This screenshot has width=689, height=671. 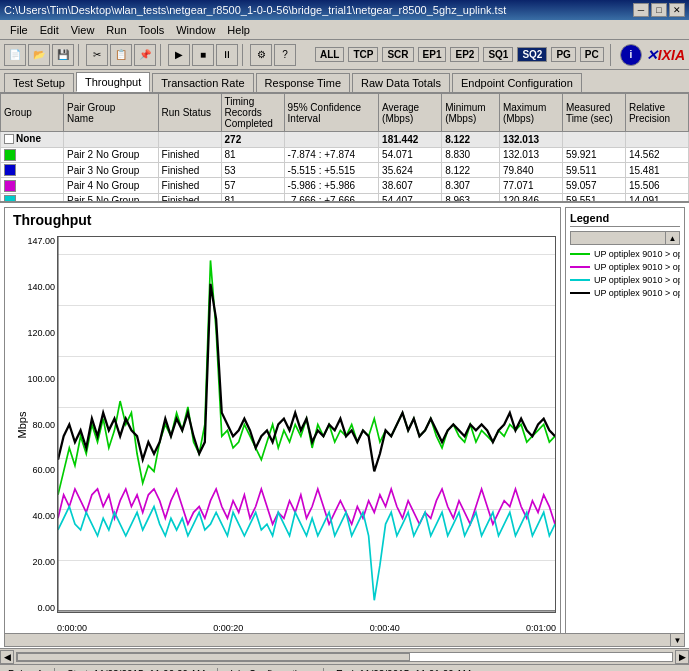 What do you see at coordinates (500, 55) in the screenshot?
I see `toolbar-right: ALL TCP SCR EP1 EP2 SQ1 SQ2 PG PC i ✕IXI…` at bounding box center [500, 55].